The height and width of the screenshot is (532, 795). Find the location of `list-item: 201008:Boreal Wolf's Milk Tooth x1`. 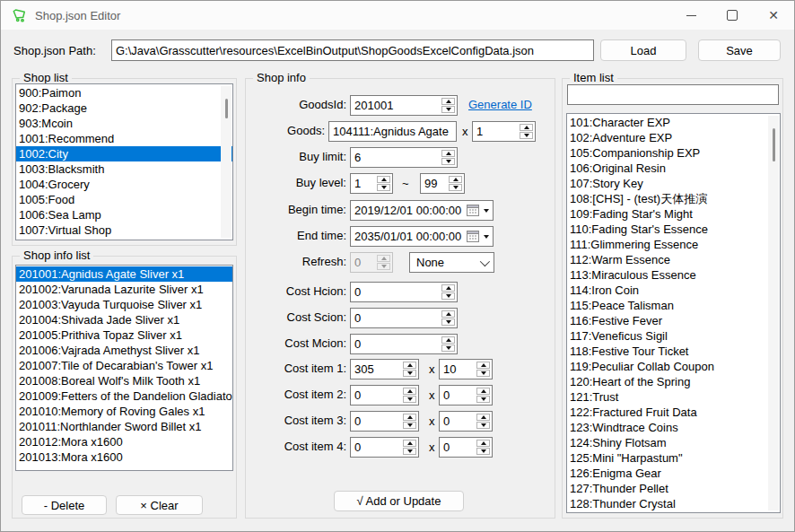

list-item: 201008:Boreal Wolf's Milk Tooth x1 is located at coordinates (124, 380).